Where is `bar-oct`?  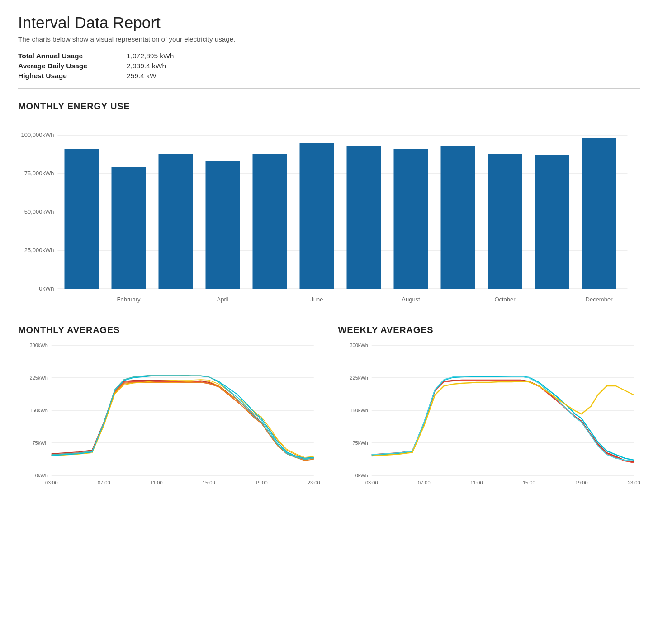 bar-oct is located at coordinates (505, 221).